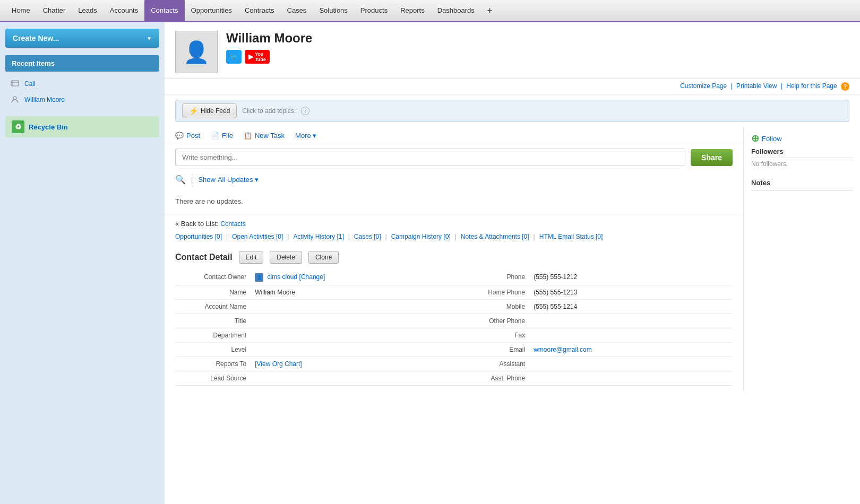  What do you see at coordinates (454, 293) in the screenshot?
I see `table-row: Name William Moore Home Phone (555) 555-…` at bounding box center [454, 293].